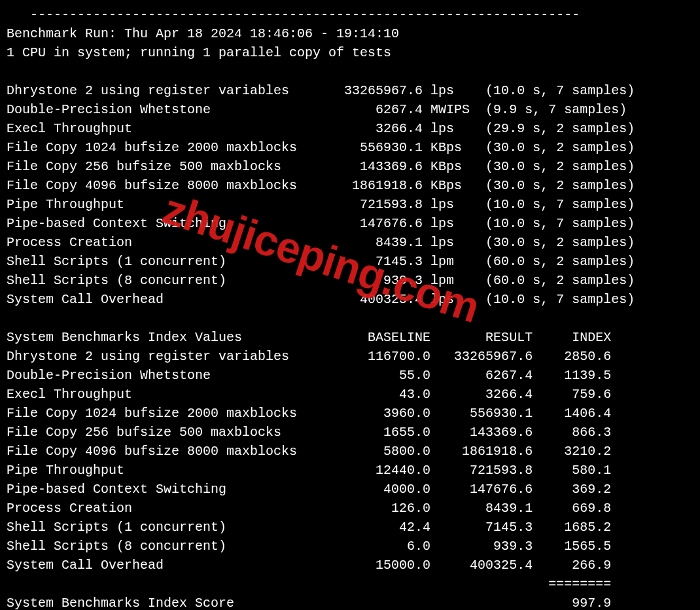 The width and height of the screenshot is (700, 610). I want to click on score-line: System Benchmarks Index Score 997.9, so click(309, 603).